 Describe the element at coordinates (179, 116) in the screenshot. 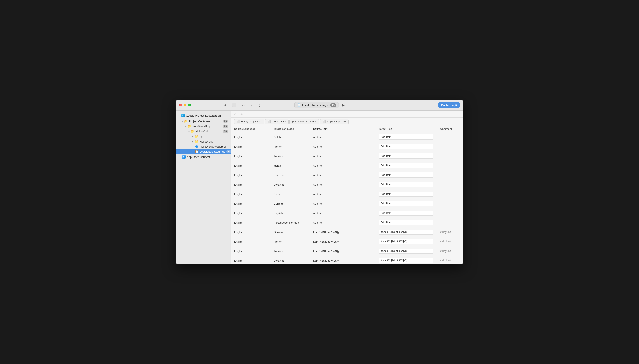

I see `collapse-arrow: ▾` at that location.